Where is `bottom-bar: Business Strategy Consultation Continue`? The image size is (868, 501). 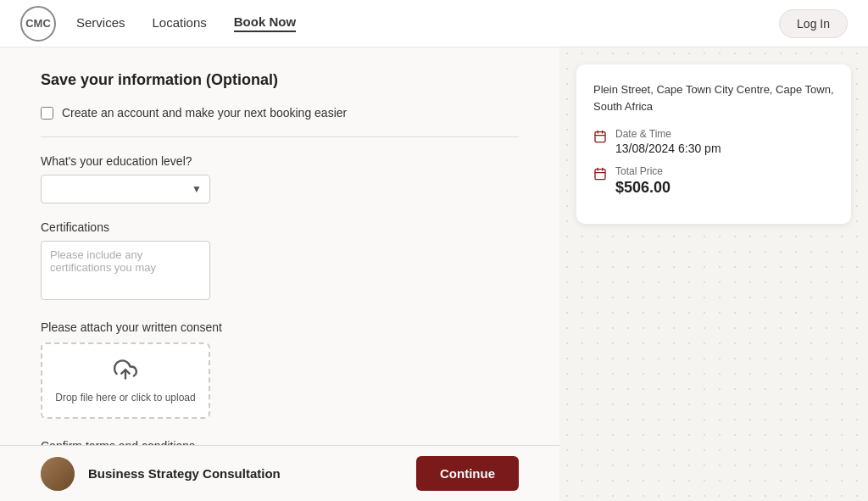
bottom-bar: Business Strategy Consultation Continue is located at coordinates (280, 473).